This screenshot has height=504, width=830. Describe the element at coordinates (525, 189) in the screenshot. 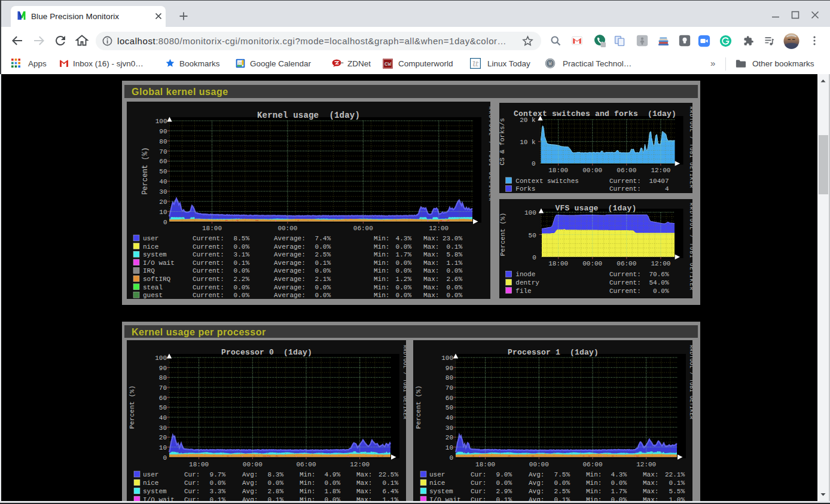

I see `svg-text: Forks` at that location.